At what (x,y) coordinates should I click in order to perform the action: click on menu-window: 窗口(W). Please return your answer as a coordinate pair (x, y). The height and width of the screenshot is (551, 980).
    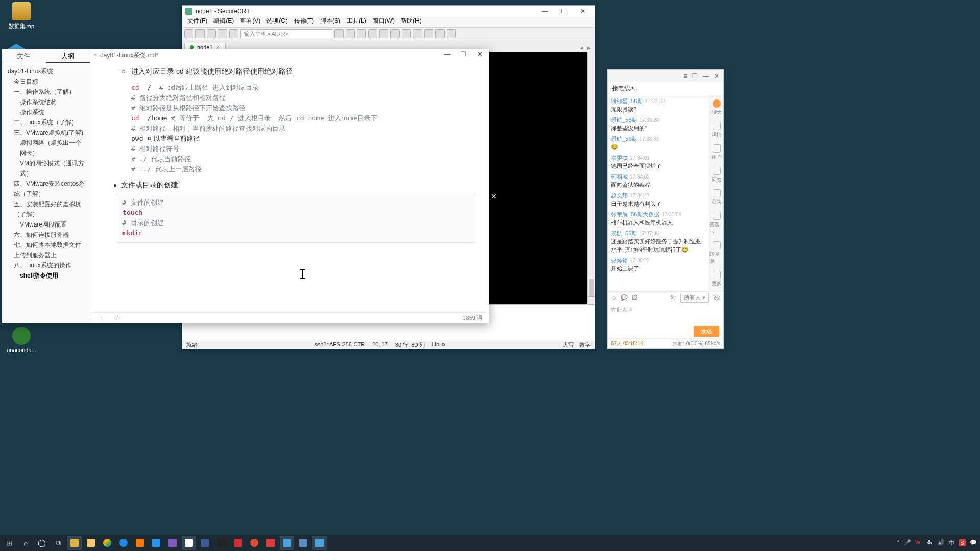
    Looking at the image, I should click on (384, 22).